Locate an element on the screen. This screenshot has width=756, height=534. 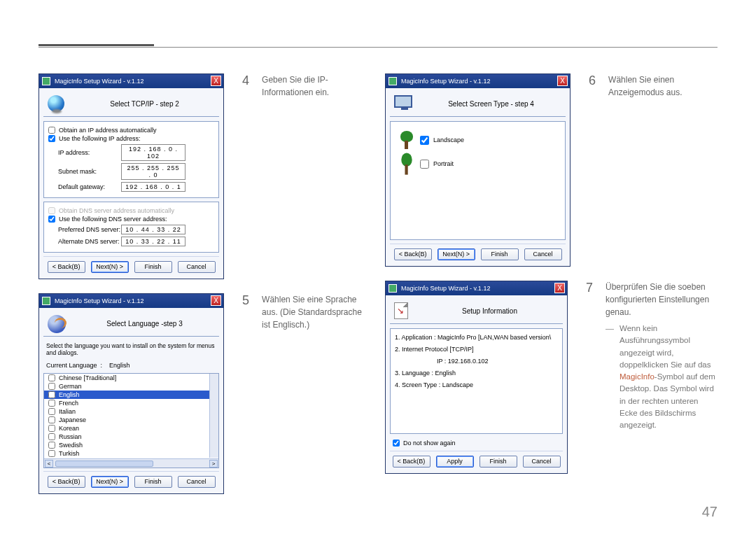
note-a: Wenn kein Ausführungssymbol angezeigt wi… is located at coordinates (665, 346).